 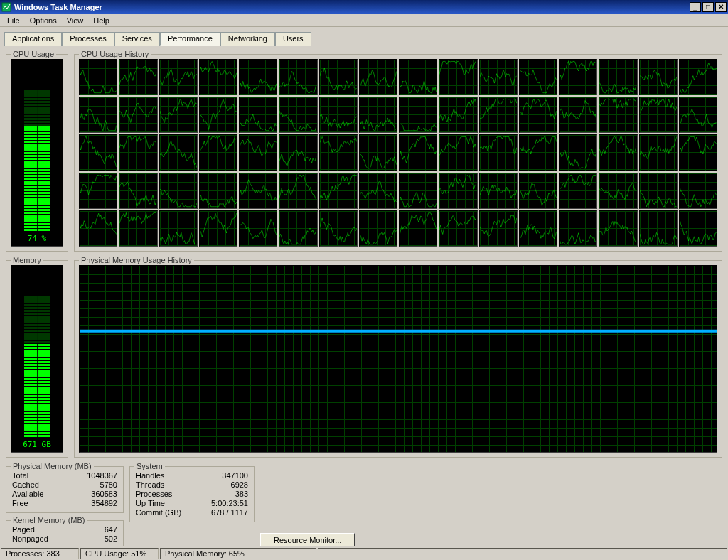 I want to click on value: 383, so click(x=242, y=495).